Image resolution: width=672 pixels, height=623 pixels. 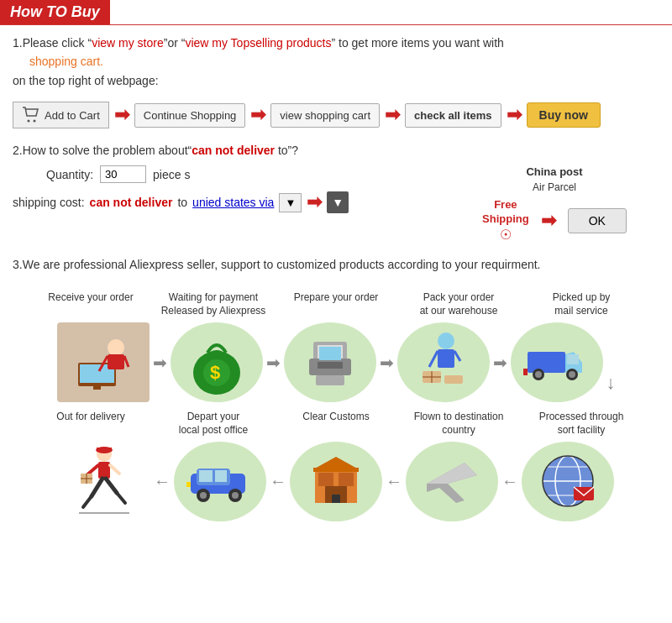 I want to click on top-arrow1: ➡, so click(x=160, y=363).